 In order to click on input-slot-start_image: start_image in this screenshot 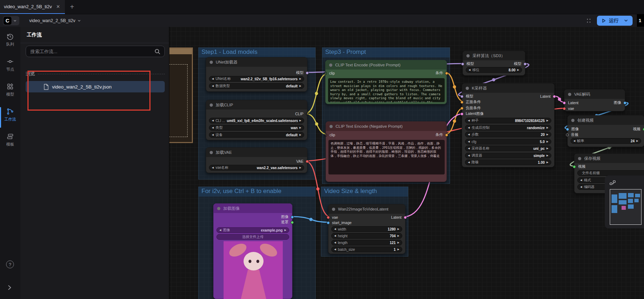, I will do `click(339, 223)`.